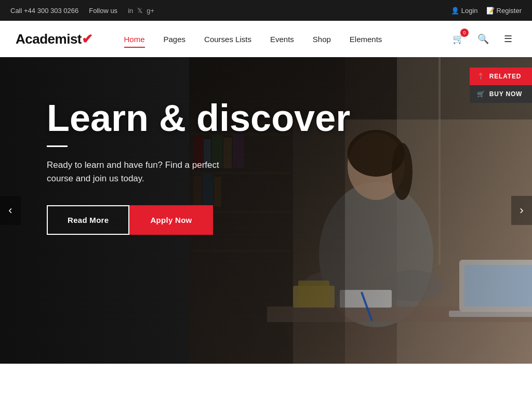  Describe the element at coordinates (508, 39) in the screenshot. I see `menu-button: ☰` at that location.